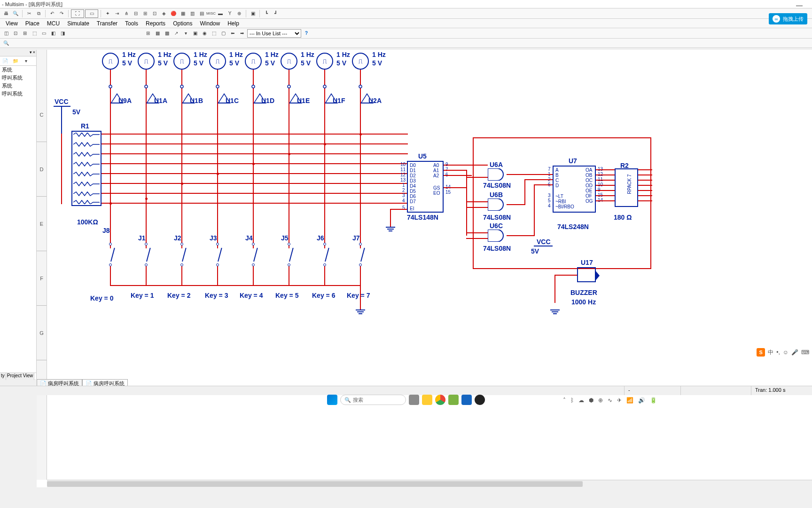  I want to click on cut-icon: ✂, so click(29, 14).